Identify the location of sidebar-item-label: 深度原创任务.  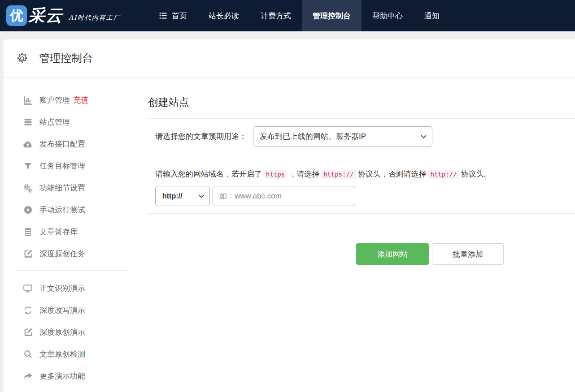
(62, 254).